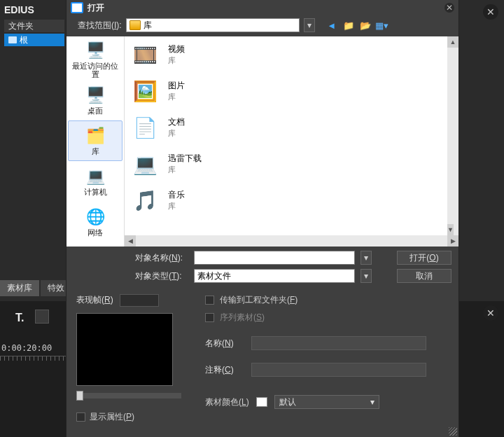  Describe the element at coordinates (145, 127) in the screenshot. I see `documents-library-icon: 📄` at that location.